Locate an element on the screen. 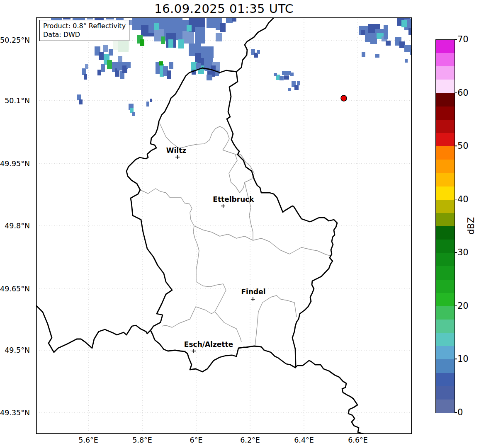  page-title: 16.09.2025 01:35 UTC is located at coordinates (224, 9).